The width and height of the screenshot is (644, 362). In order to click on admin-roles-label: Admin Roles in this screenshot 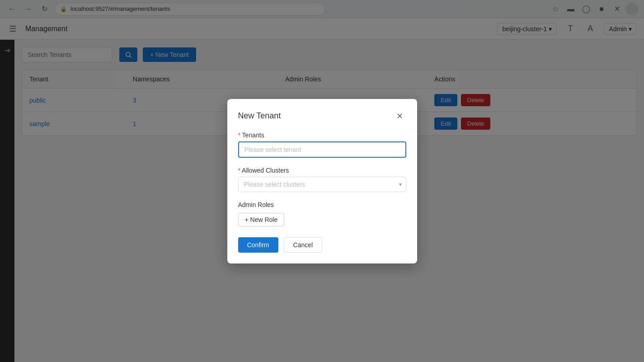, I will do `click(322, 205)`.